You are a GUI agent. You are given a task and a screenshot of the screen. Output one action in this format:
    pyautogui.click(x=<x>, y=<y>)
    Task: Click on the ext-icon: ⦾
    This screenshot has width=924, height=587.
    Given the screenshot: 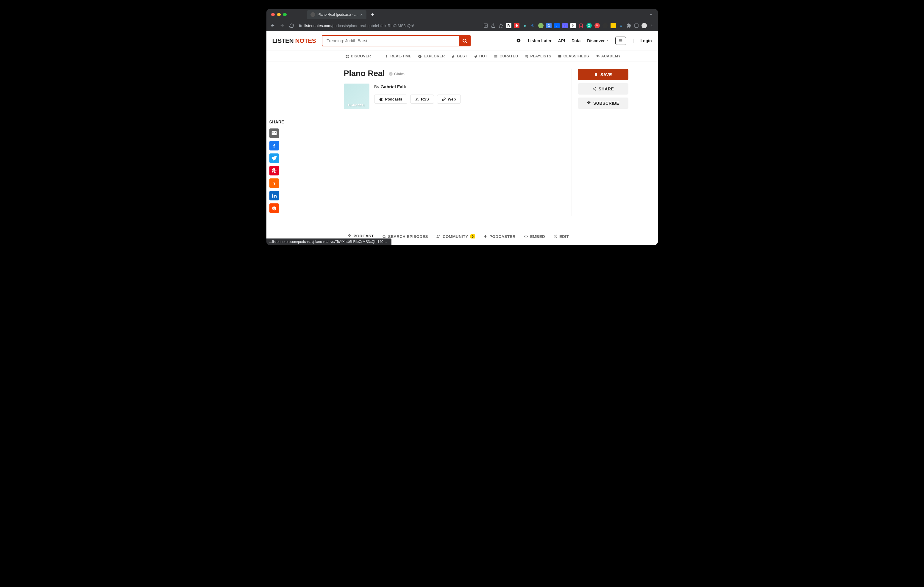 What is the action you would take?
    pyautogui.click(x=533, y=26)
    